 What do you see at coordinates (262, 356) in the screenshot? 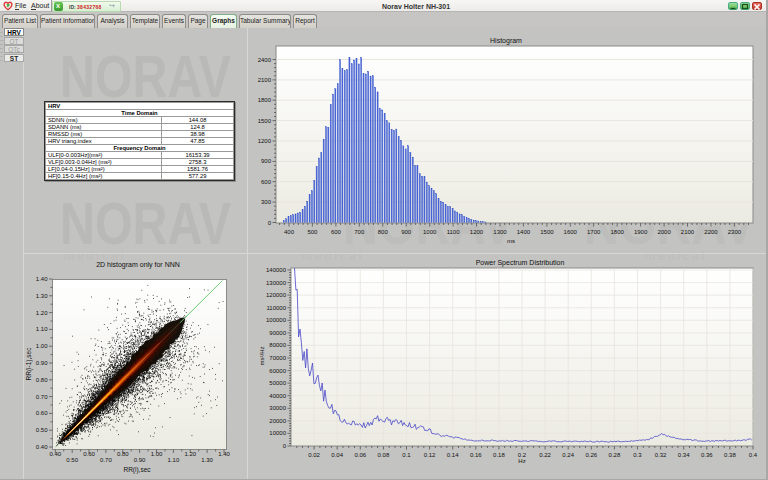
I see `svg-text: ms²/Hz` at bounding box center [262, 356].